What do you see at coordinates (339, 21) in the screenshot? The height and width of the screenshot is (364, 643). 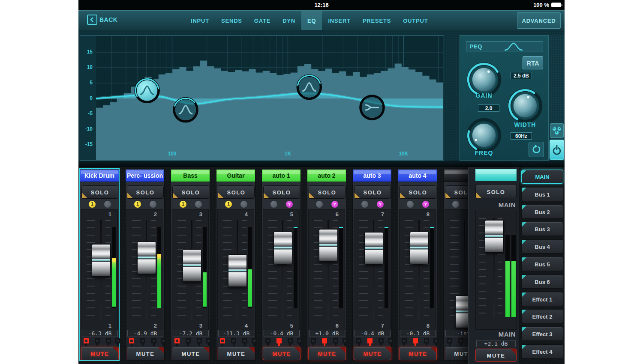 I see `tab-insert: INSERT` at bounding box center [339, 21].